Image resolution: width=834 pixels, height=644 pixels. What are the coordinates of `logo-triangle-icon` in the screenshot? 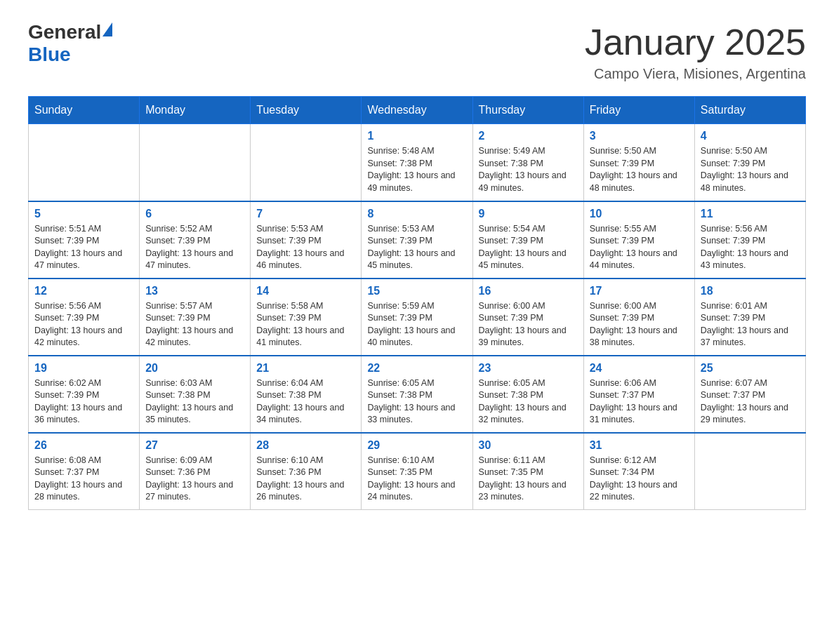 It's located at (107, 29).